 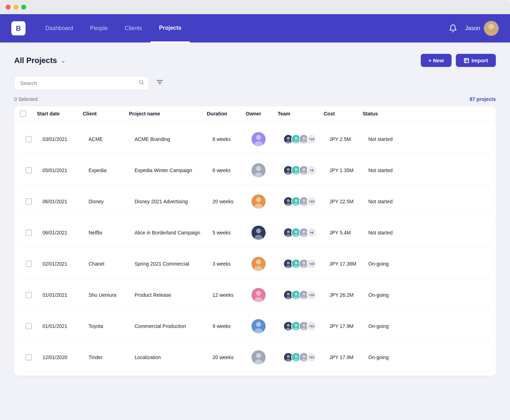 I want to click on row-cost: JPY 17.9M, so click(x=347, y=326).